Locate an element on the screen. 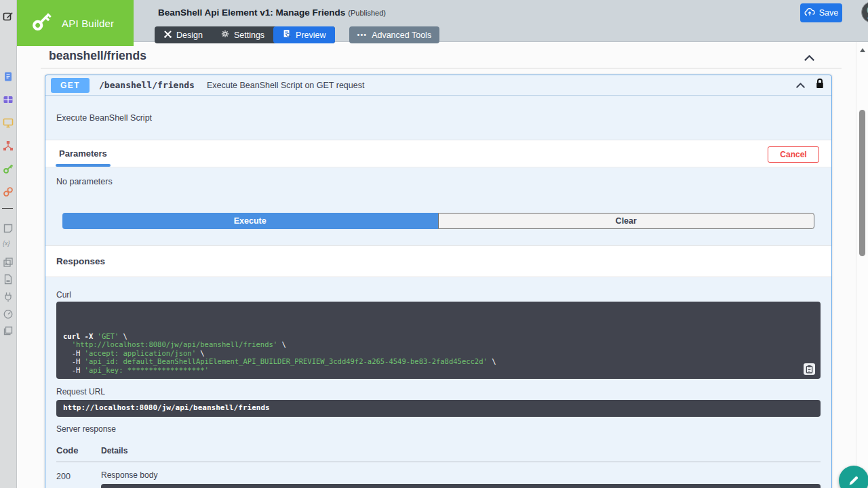  curl-command-block: curl -X 'GET' \ 'http://localhost:8080/j… is located at coordinates (438, 340).